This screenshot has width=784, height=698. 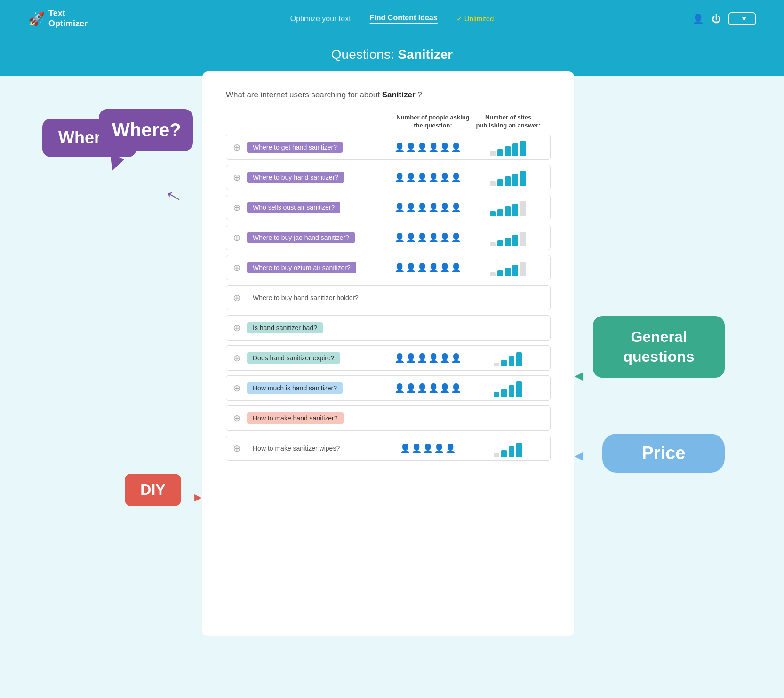 I want to click on table-row: ⊕ How to make hand sanitizer?, so click(x=388, y=418).